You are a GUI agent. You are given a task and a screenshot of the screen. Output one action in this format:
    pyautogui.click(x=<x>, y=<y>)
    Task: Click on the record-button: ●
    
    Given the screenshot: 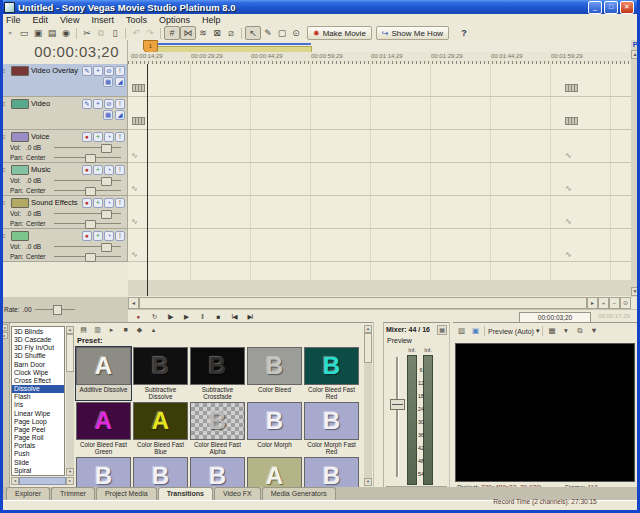 What is the action you would take?
    pyautogui.click(x=138, y=316)
    